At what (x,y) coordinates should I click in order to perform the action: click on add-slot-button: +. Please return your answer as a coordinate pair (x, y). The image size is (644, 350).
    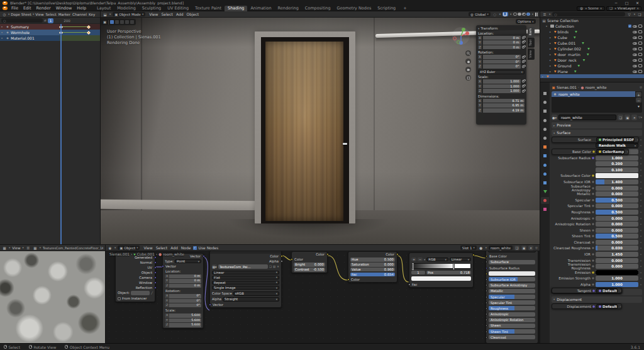
    Looking at the image, I should click on (639, 94).